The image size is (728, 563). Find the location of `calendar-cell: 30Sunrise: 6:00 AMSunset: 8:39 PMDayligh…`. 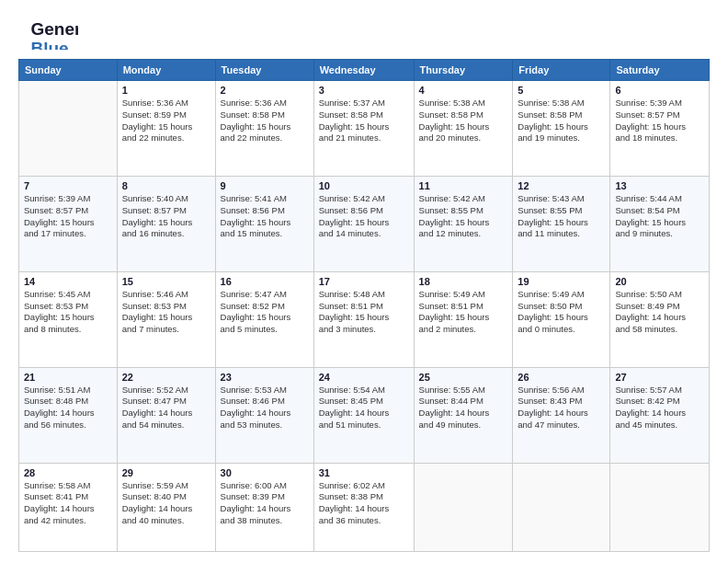

calendar-cell: 30Sunrise: 6:00 AMSunset: 8:39 PMDayligh… is located at coordinates (265, 507).